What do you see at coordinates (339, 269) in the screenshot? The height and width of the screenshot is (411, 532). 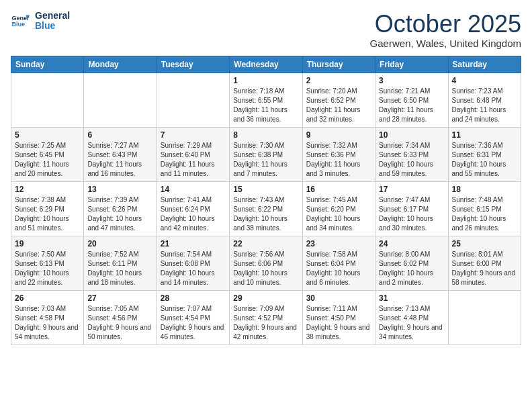 I see `day-info: Sunrise: 7:58 AMSunset: 6:04 PMDaylight:…` at bounding box center [339, 269].